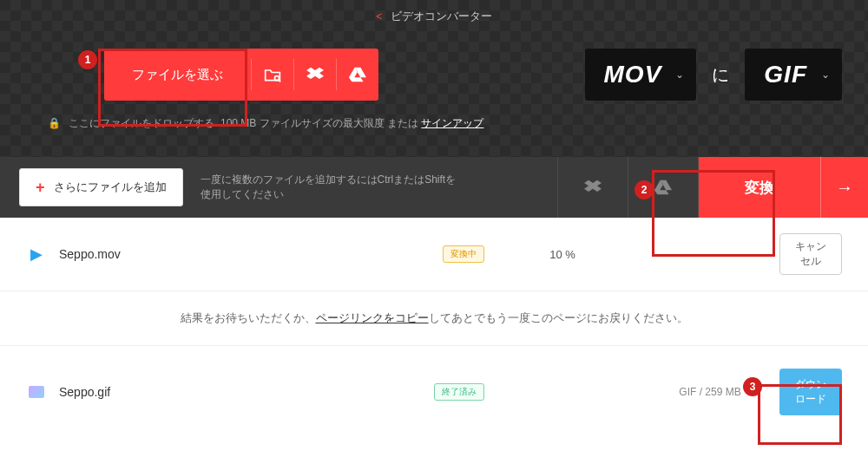 The width and height of the screenshot is (868, 457). Describe the element at coordinates (663, 187) in the screenshot. I see `google-drive-dest-icon` at that location.